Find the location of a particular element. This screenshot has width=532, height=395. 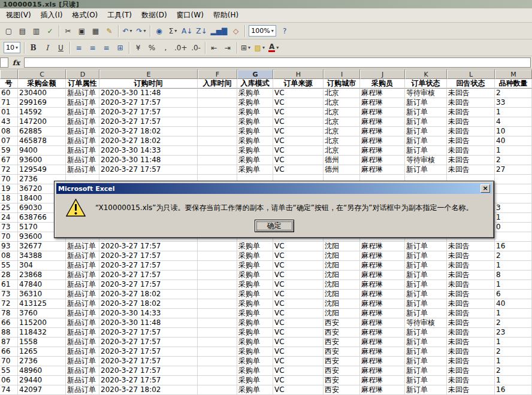

cell: 4 is located at coordinates (513, 122).